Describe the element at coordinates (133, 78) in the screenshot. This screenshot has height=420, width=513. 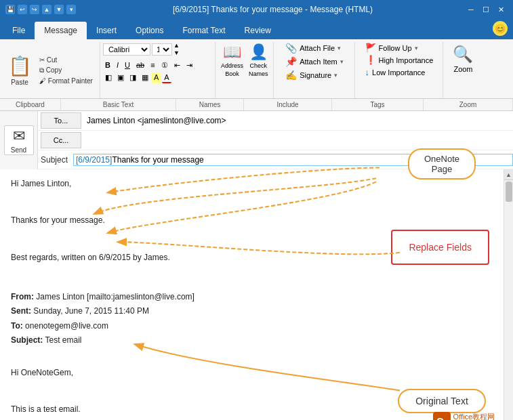
I see `align-right-button: ◨` at that location.